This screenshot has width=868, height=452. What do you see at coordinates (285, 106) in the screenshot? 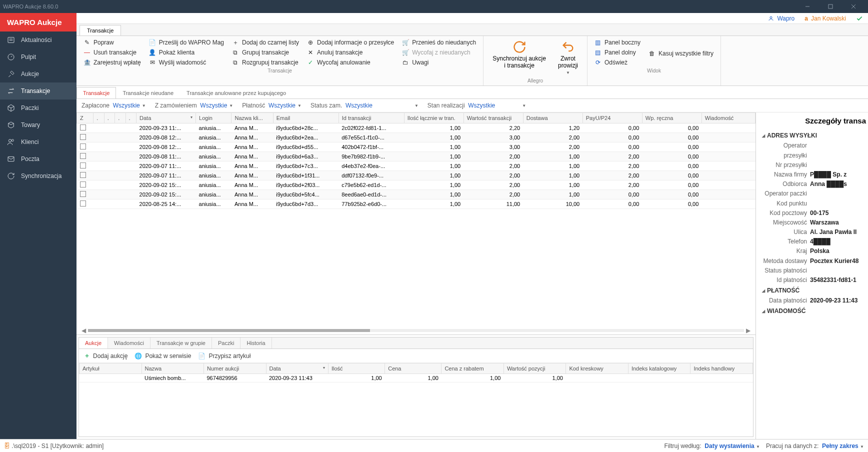
I see `filter-payment-combo: Wszystkie ▼` at bounding box center [285, 106].